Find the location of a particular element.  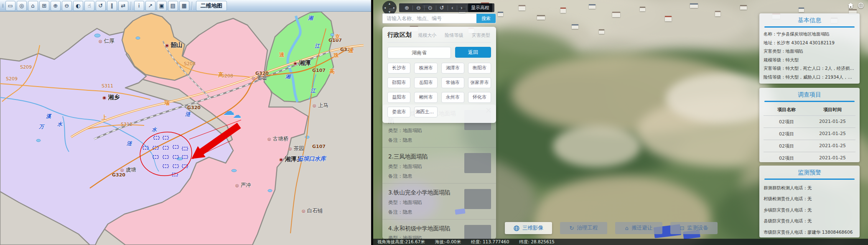

pan-right-icon: ▸ is located at coordinates (394, 8).